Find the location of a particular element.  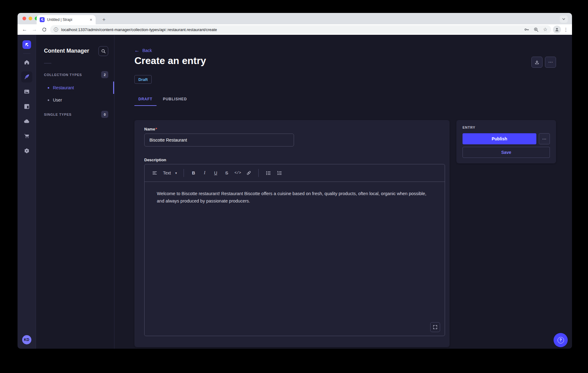

subnav-divider is located at coordinates (48, 63).